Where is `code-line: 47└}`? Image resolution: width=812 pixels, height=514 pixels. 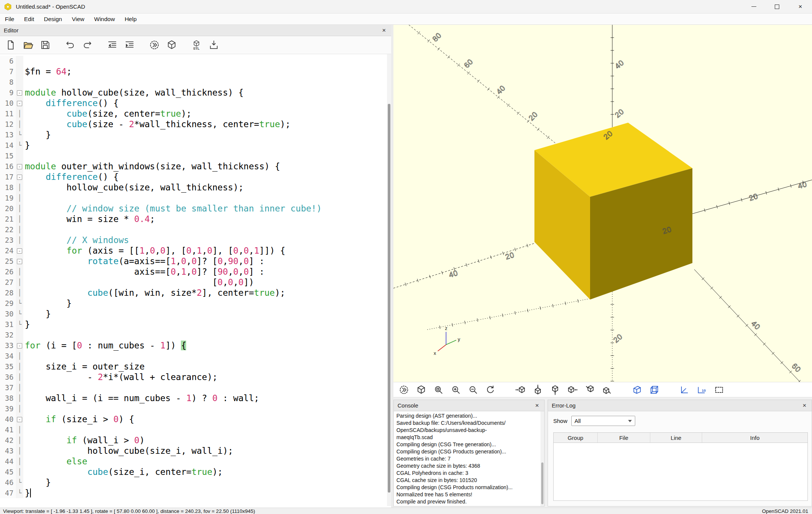 code-line: 47└} is located at coordinates (193, 493).